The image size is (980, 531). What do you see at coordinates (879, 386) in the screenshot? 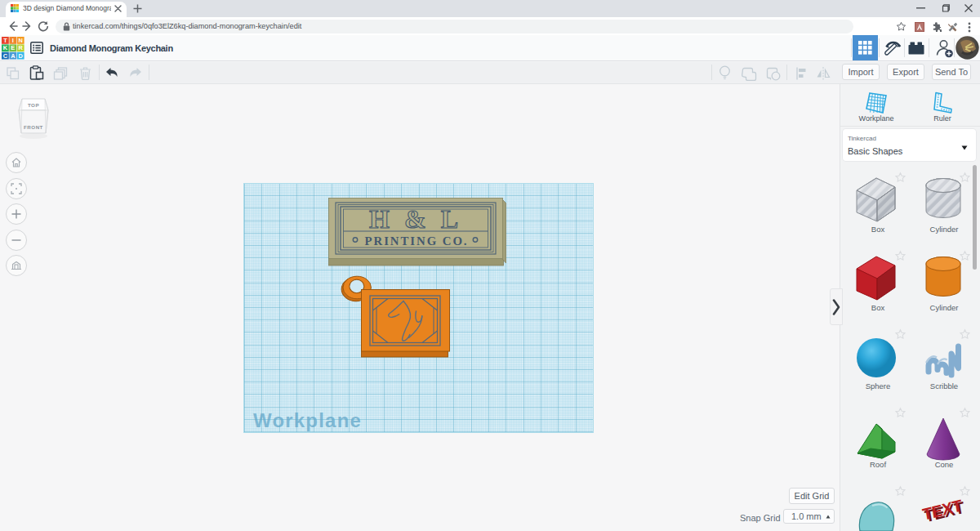
I see `svg-text: Sphere` at bounding box center [879, 386].